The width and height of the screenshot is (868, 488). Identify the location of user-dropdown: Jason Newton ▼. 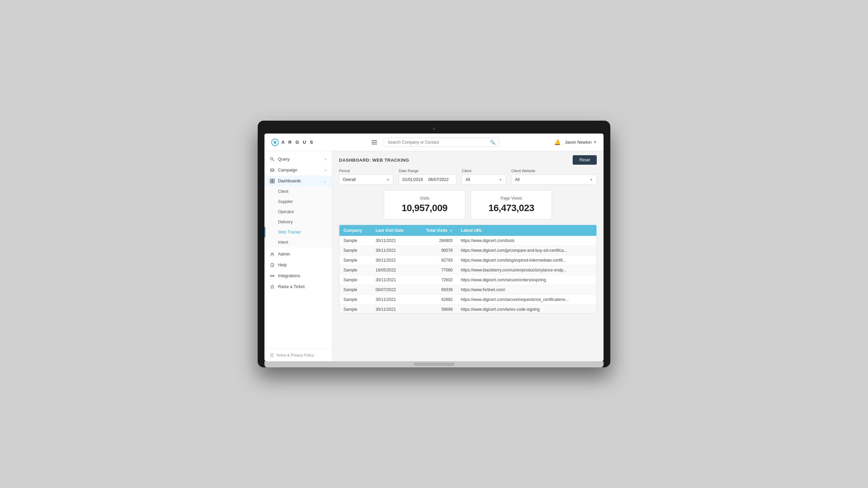
(581, 142).